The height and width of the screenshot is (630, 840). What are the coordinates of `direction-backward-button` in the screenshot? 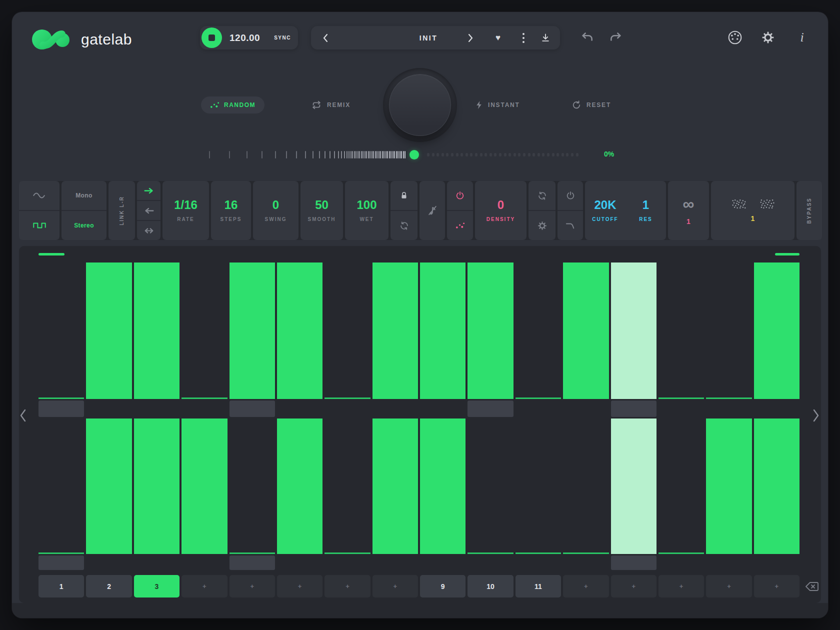 It's located at (149, 210).